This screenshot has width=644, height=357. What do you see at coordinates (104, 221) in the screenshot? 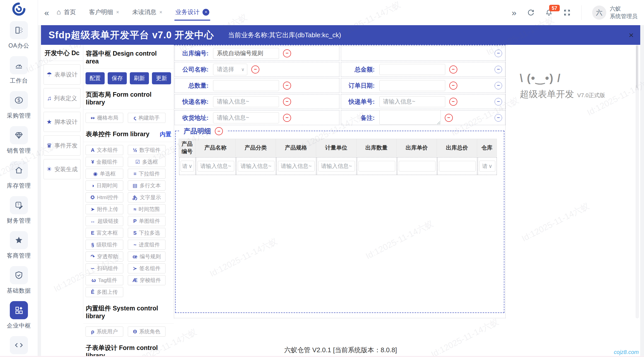
I see `lib-item-hyperlink: ↔超级链接` at bounding box center [104, 221].